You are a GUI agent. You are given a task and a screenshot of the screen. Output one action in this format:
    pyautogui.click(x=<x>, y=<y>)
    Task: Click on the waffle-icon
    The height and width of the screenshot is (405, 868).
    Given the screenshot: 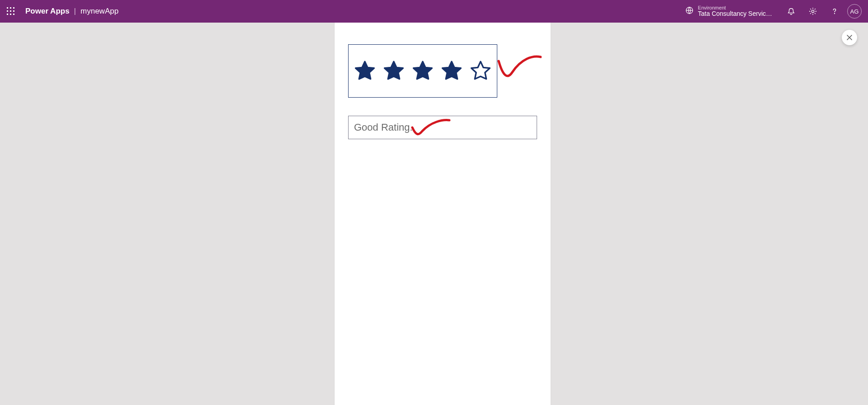 What is the action you would take?
    pyautogui.click(x=11, y=11)
    